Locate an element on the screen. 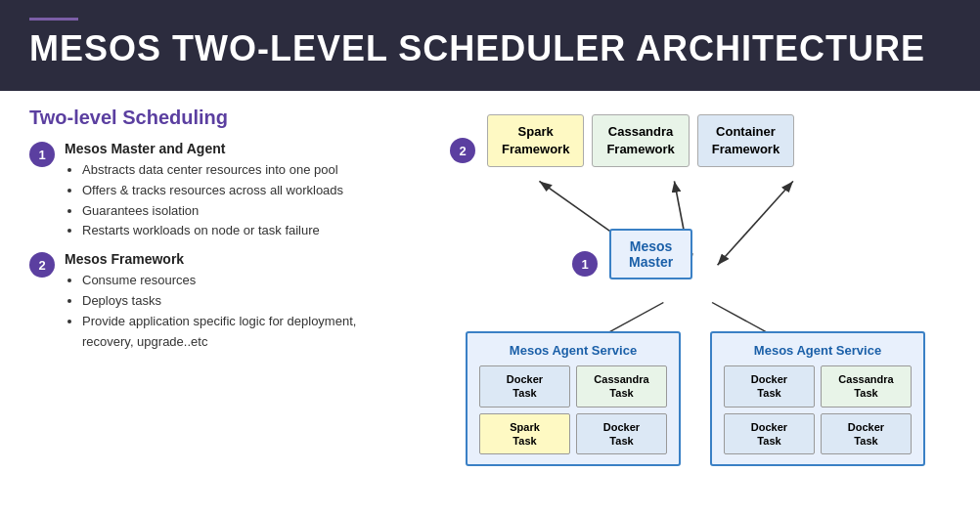 The image size is (980, 515). badge-1: 1 is located at coordinates (42, 154).